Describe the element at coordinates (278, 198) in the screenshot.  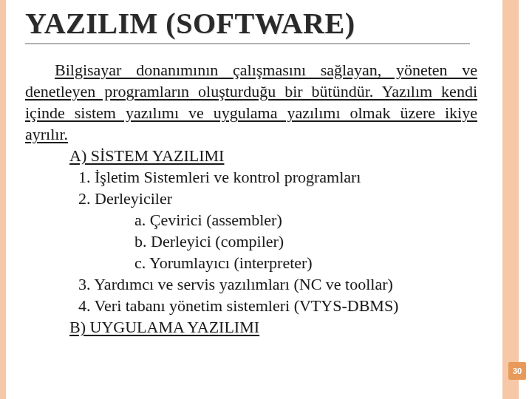
I see `list-item: 2. Derleyiciler` at that location.